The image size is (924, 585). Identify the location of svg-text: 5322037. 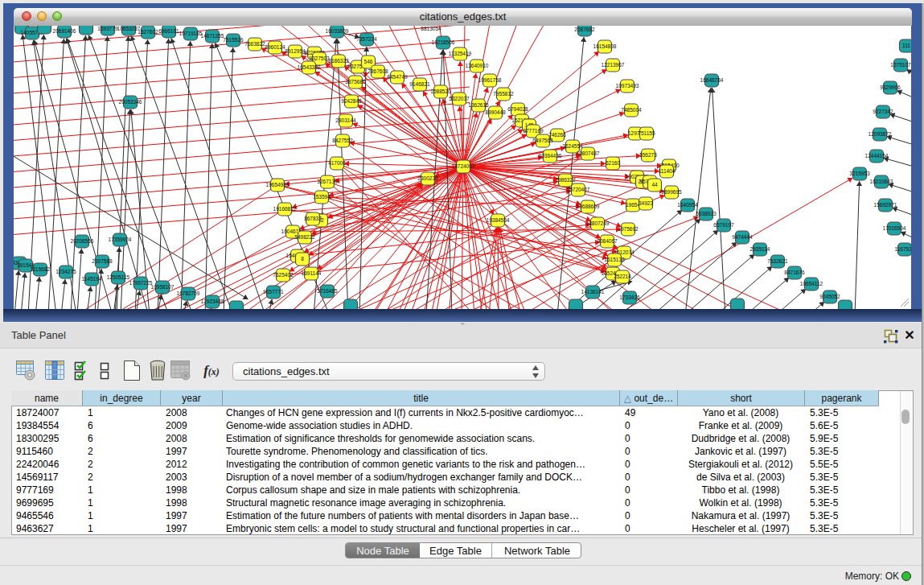
(459, 98).